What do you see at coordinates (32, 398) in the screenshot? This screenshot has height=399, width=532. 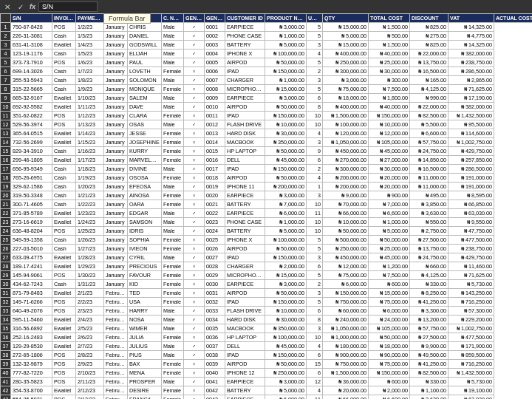 I see `cell: 554-25-5821` at bounding box center [32, 398].